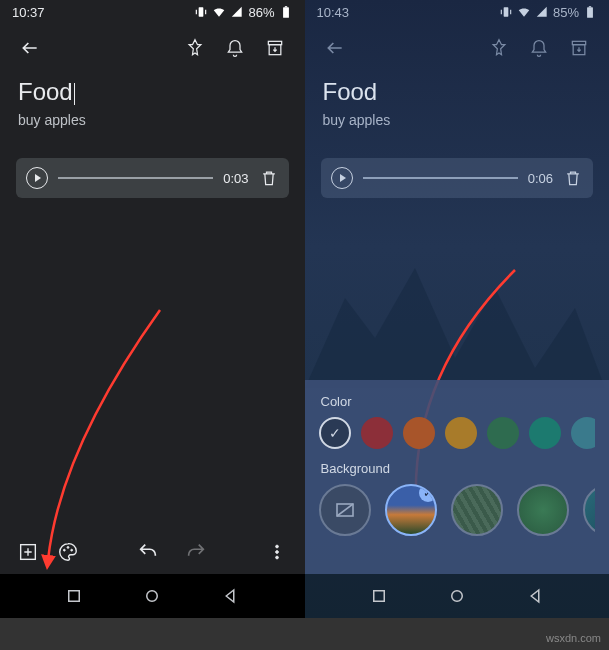 Image resolution: width=609 pixels, height=650 pixels. I want to click on text-cursor, so click(74, 94).